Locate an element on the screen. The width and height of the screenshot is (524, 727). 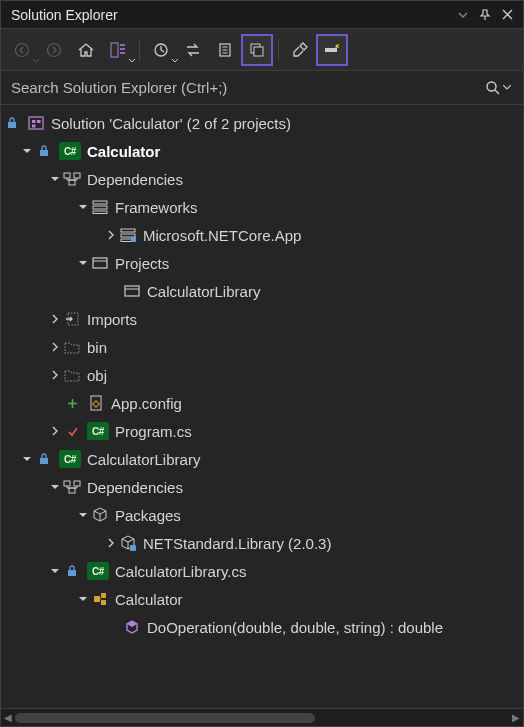
switch-views-button is located at coordinates (118, 50).